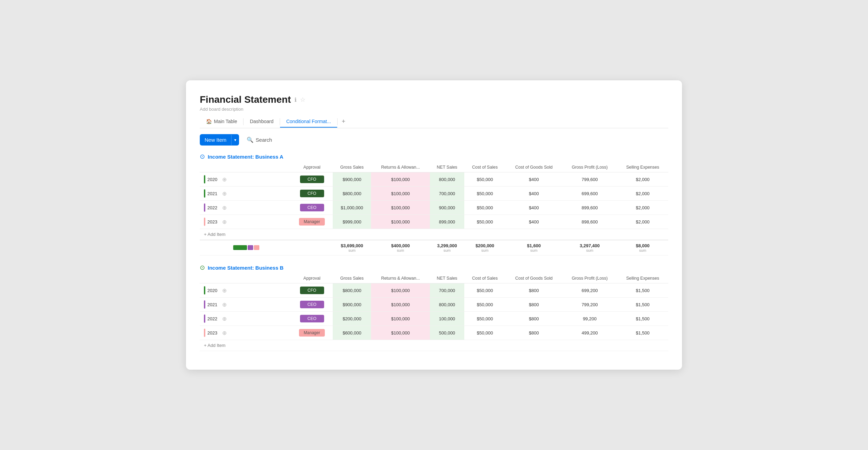  Describe the element at coordinates (235, 140) in the screenshot. I see `new-item-dropdown-icon: ▾` at that location.